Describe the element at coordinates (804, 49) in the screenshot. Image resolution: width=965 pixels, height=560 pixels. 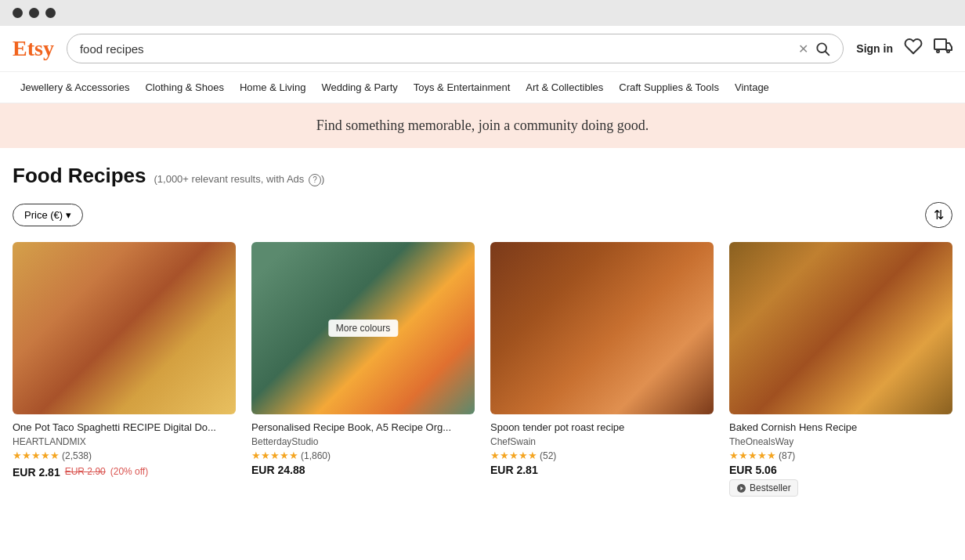
I see `clear-search-icon: ✕` at that location.